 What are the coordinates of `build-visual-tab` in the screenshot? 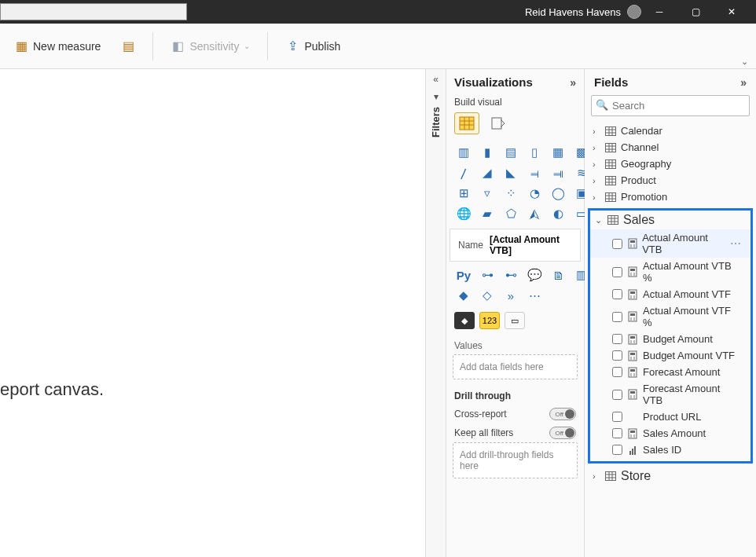 It's located at (467, 123).